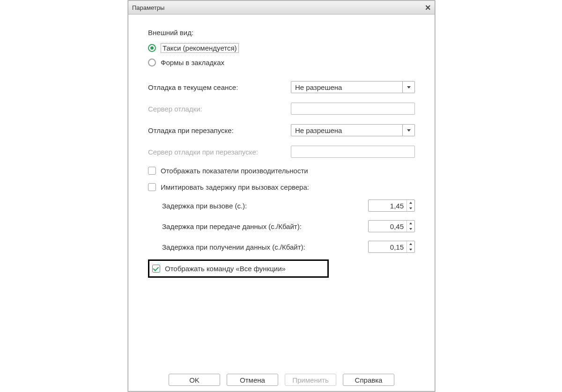  Describe the element at coordinates (265, 227) in the screenshot. I see `delay-send-label: Задержка при передаче данных (с./Кбайт):` at that location.